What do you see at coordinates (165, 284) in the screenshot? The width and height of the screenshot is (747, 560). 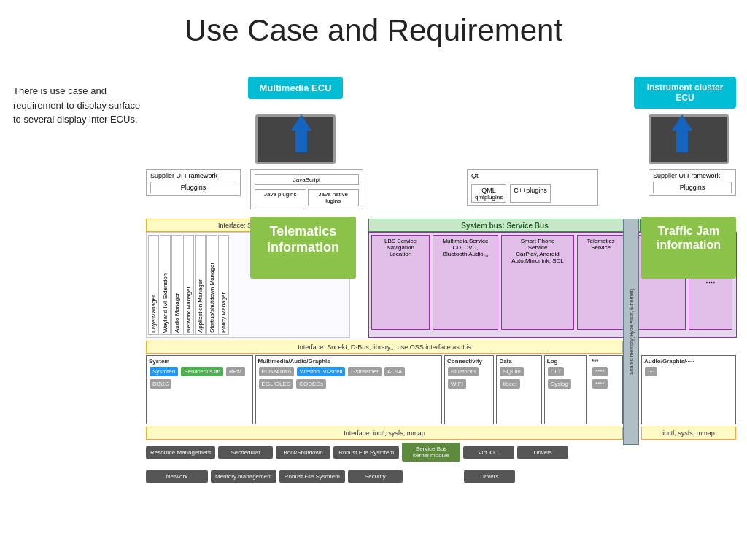 I see `wayland-label: Wayland-IVI-Extension` at bounding box center [165, 284].